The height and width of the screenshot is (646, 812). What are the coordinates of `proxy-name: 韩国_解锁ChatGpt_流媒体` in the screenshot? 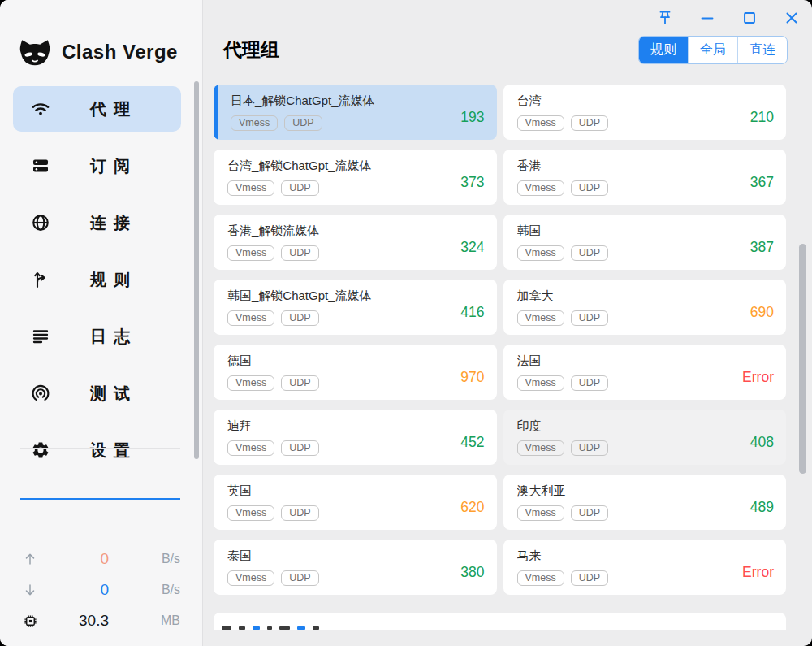 It's located at (328, 296).